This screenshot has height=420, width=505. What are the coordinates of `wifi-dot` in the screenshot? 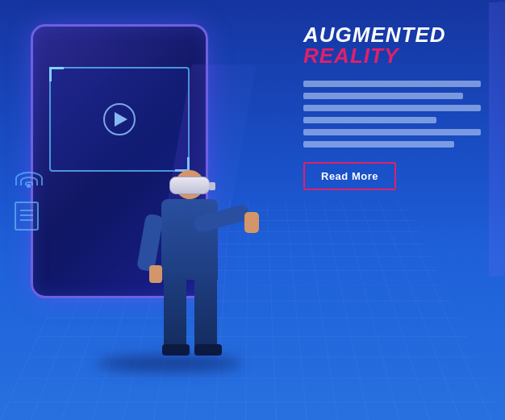 It's located at (29, 185).